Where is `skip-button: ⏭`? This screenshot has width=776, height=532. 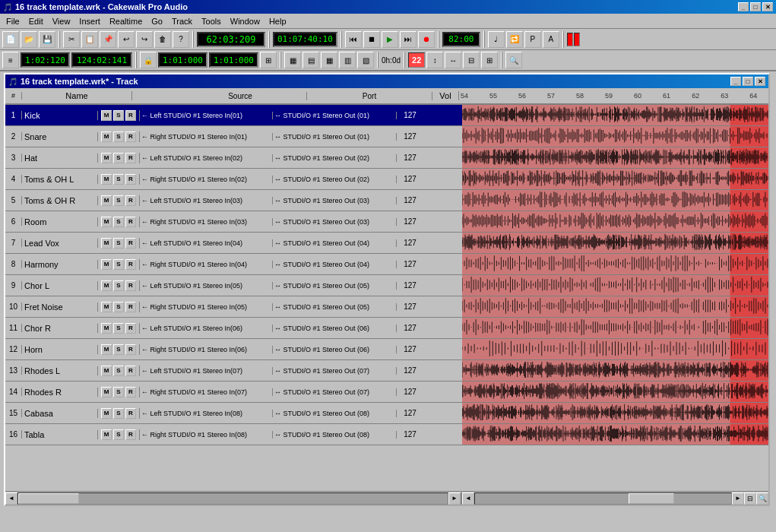 skip-button: ⏭ is located at coordinates (408, 40).